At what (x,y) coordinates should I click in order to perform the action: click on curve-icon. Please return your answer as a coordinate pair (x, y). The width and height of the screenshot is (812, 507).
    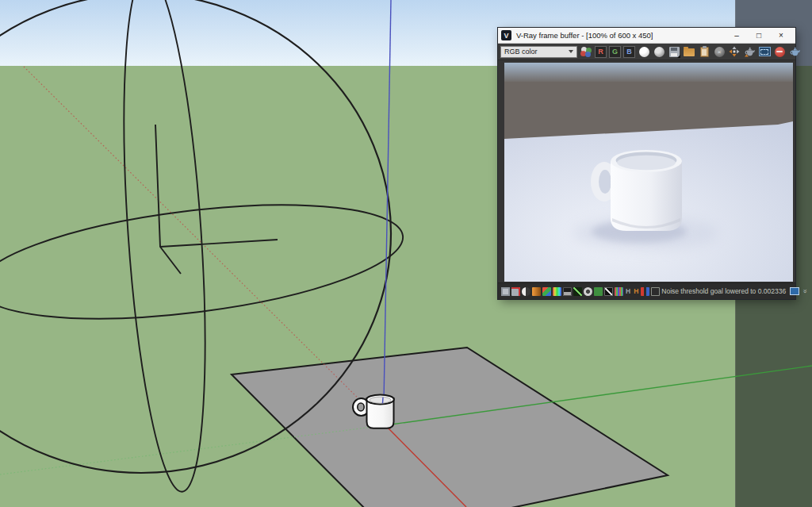
    Looking at the image, I should click on (577, 292).